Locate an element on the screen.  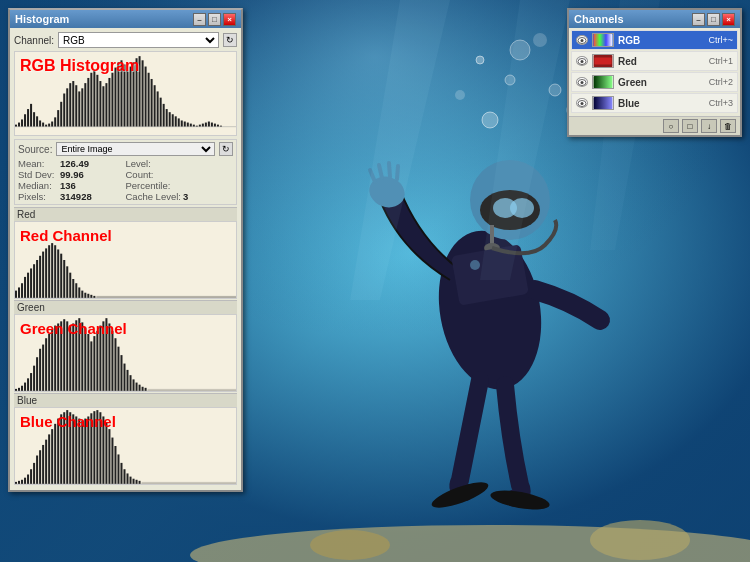
rgb-histogram-label: RGB Histogram is located at coordinates (80, 66).